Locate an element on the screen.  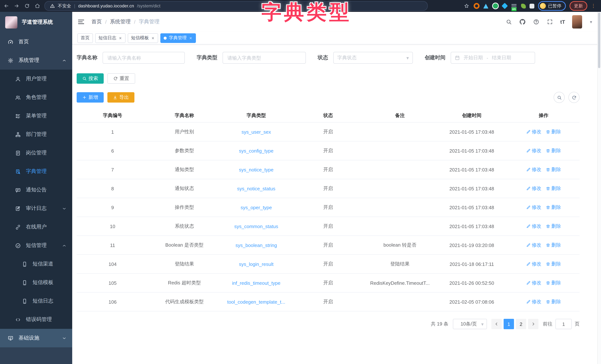
sidebar-item-system-management: 系统管理 is located at coordinates (36, 60).